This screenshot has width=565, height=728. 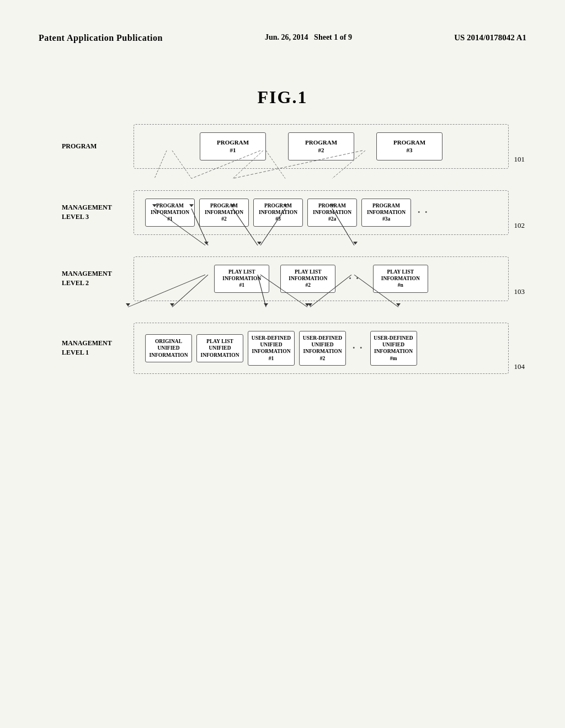 What do you see at coordinates (321, 147) in the screenshot?
I see `programs-row: PROGRAM #1 PROGRAM #2 PROGRAM #3` at bounding box center [321, 147].